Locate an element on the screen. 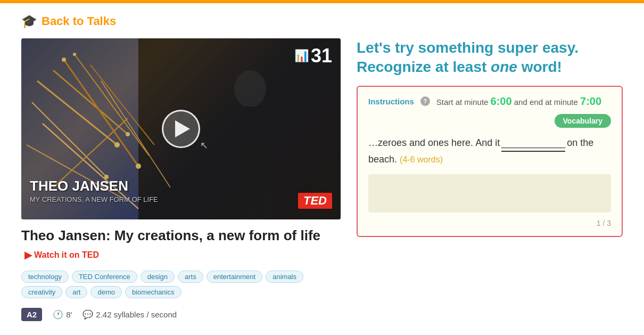 This screenshot has height=335, width=644. tag-item: technology is located at coordinates (45, 277).